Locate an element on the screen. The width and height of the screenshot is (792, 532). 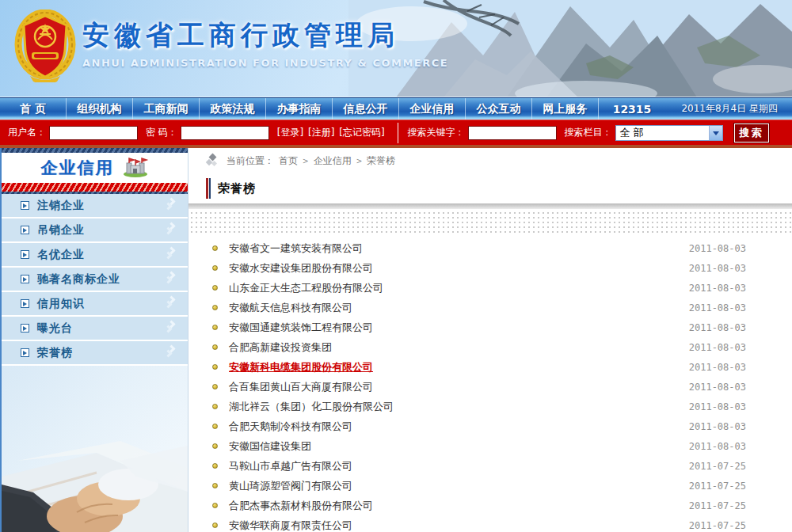
sidebar-menu-item: 信用知识 is located at coordinates (95, 304).